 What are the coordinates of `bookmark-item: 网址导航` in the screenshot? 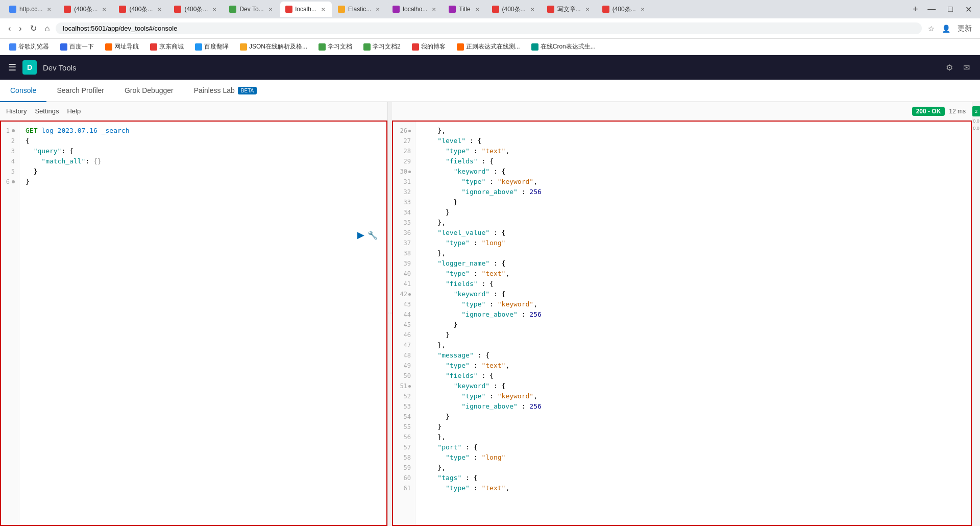 It's located at (122, 47).